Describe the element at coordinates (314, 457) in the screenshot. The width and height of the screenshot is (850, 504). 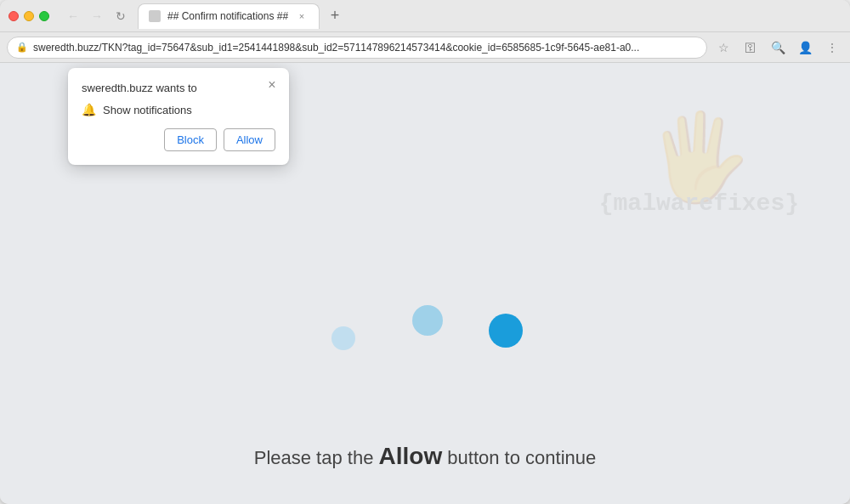
I see `instruction-prefix: Please tap the` at that location.